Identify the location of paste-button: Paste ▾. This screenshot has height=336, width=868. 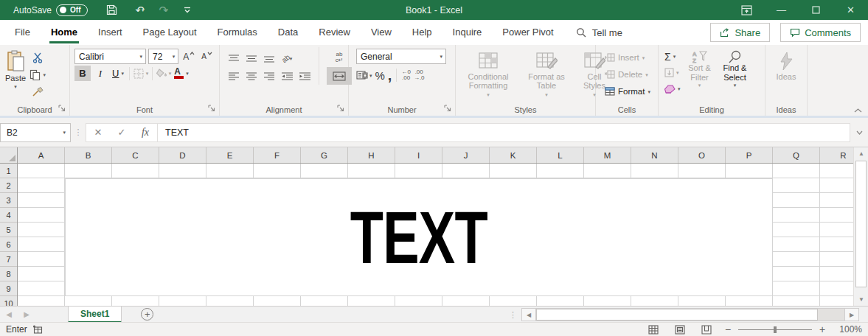
(15, 76).